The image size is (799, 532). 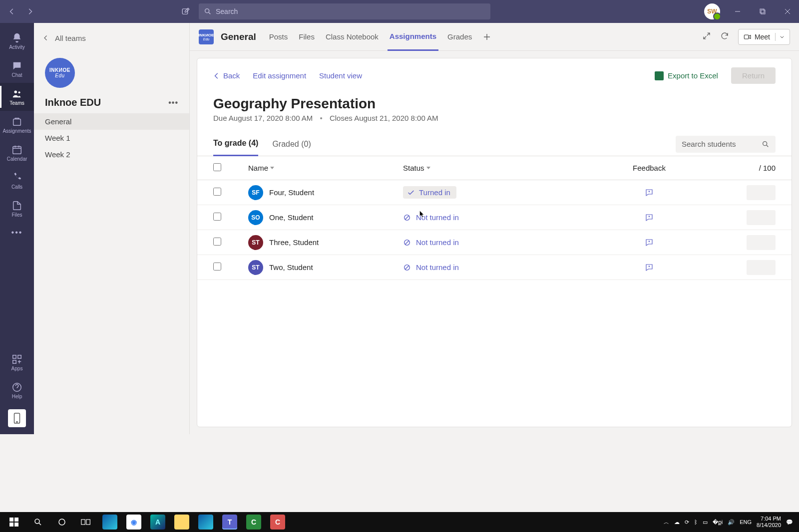 I want to click on col-points: / 100, so click(x=748, y=168).